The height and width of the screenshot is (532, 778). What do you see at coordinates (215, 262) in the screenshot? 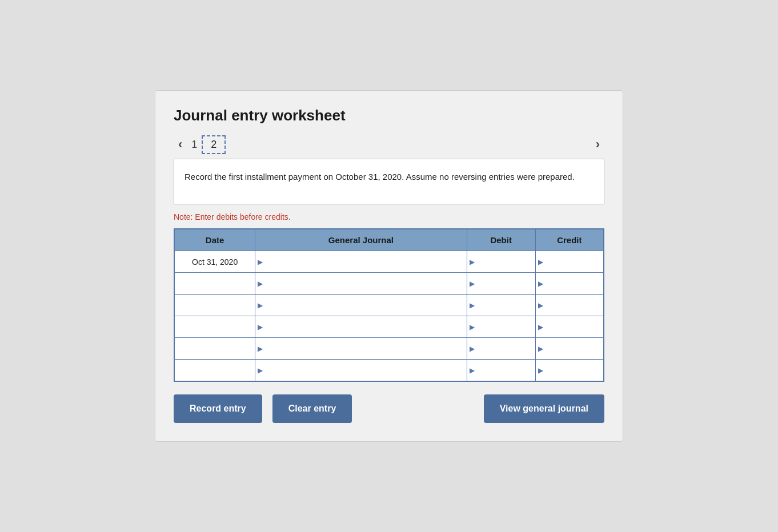
I see `date-cell: Oct 31, 2020` at bounding box center [215, 262].